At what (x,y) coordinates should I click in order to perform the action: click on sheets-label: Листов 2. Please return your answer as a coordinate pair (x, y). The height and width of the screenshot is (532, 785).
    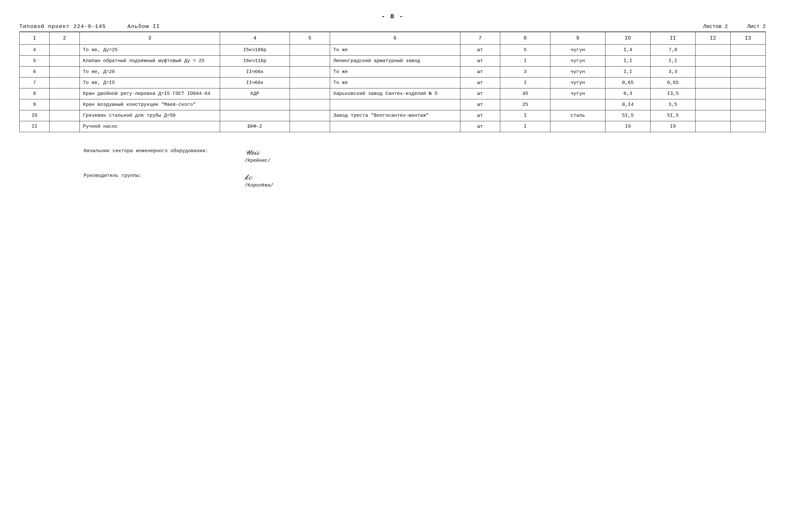
    Looking at the image, I should click on (715, 27).